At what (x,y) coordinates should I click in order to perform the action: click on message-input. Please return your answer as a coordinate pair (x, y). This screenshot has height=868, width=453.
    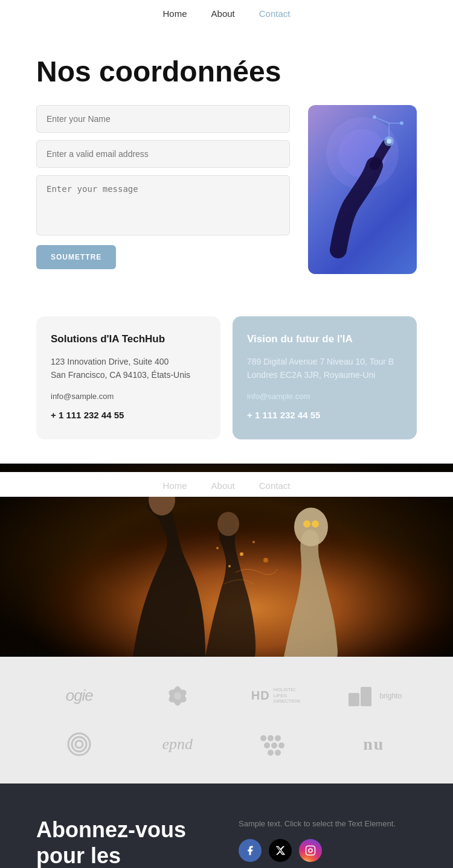
    Looking at the image, I should click on (163, 205).